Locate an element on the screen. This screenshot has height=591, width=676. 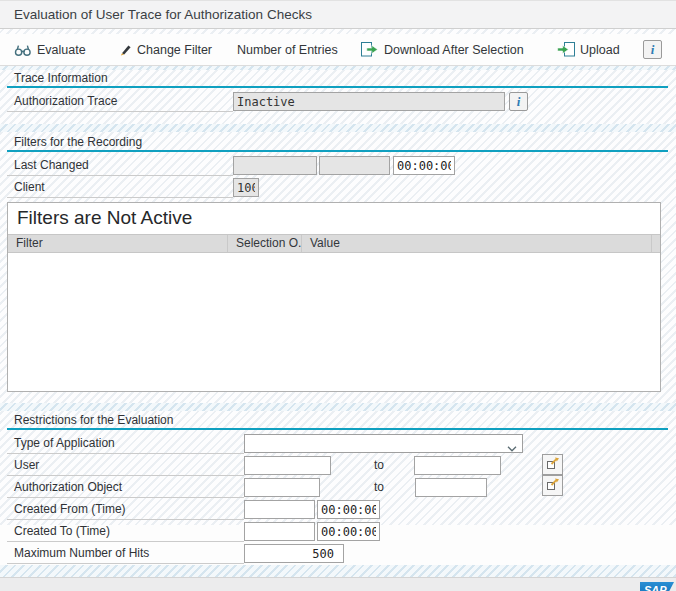
title-bar: Evaluation of User Trace for Authorizati… is located at coordinates (338, 14).